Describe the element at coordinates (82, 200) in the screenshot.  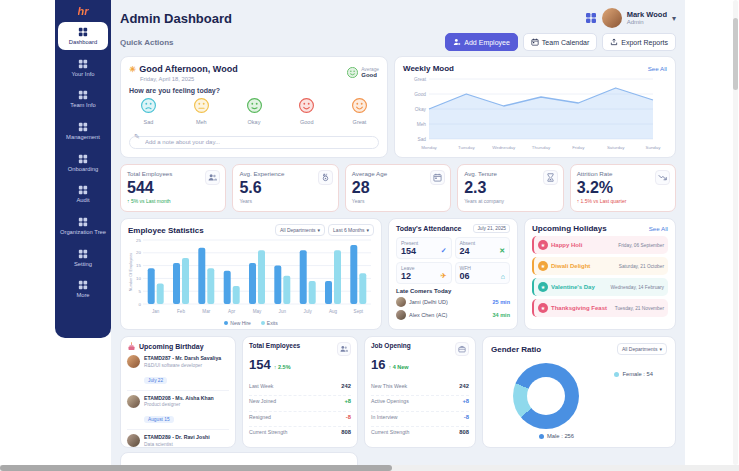
I see `sidebar-item-label: Audit` at that location.